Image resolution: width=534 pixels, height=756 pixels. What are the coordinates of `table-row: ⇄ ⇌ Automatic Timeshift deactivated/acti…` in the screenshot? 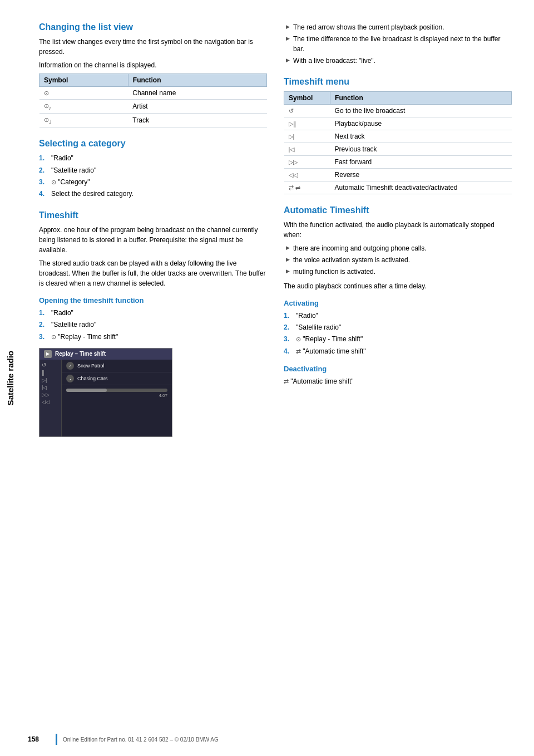 It's located at (398, 188).